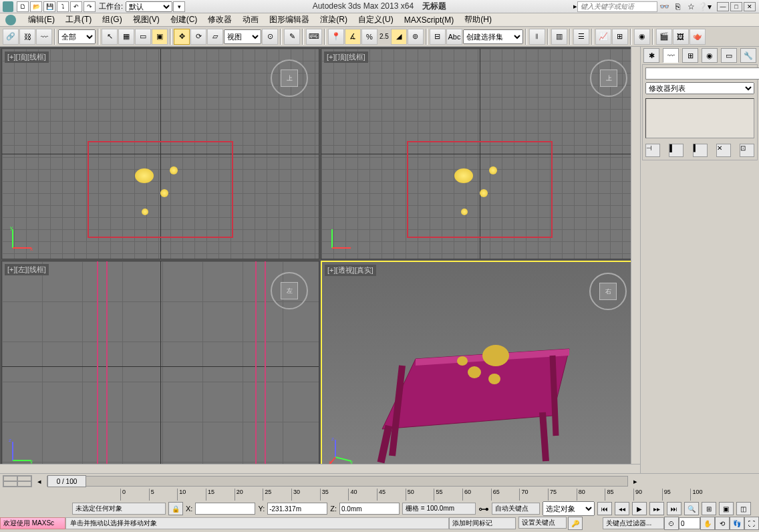 The height and width of the screenshot is (532, 759). What do you see at coordinates (537, 37) in the screenshot?
I see `mirror-icon: ⦀` at bounding box center [537, 37].